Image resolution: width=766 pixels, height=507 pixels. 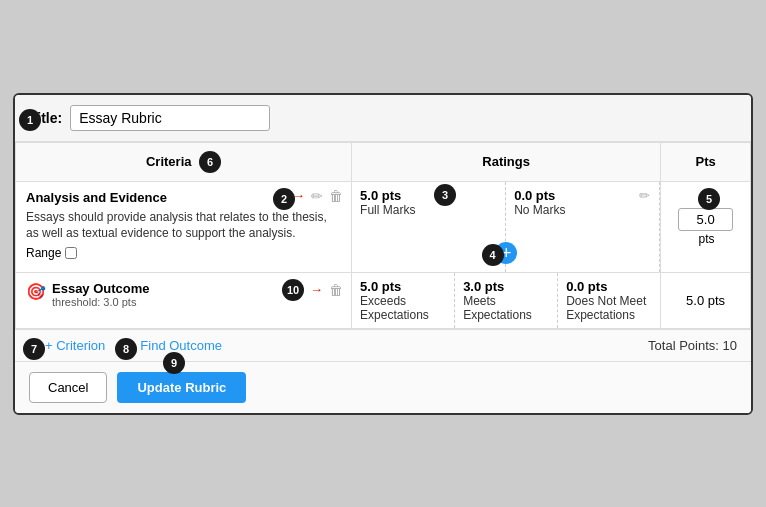 I want to click on ratings-cell-2: 5.0 pts Exceeds Expectations 3.0 pts Mee…, so click(x=506, y=300).